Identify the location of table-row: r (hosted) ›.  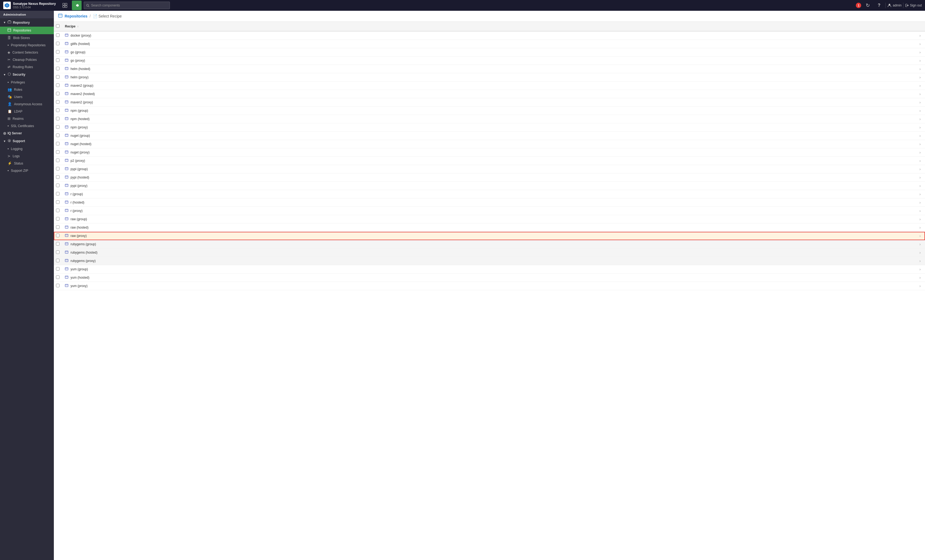
(490, 203).